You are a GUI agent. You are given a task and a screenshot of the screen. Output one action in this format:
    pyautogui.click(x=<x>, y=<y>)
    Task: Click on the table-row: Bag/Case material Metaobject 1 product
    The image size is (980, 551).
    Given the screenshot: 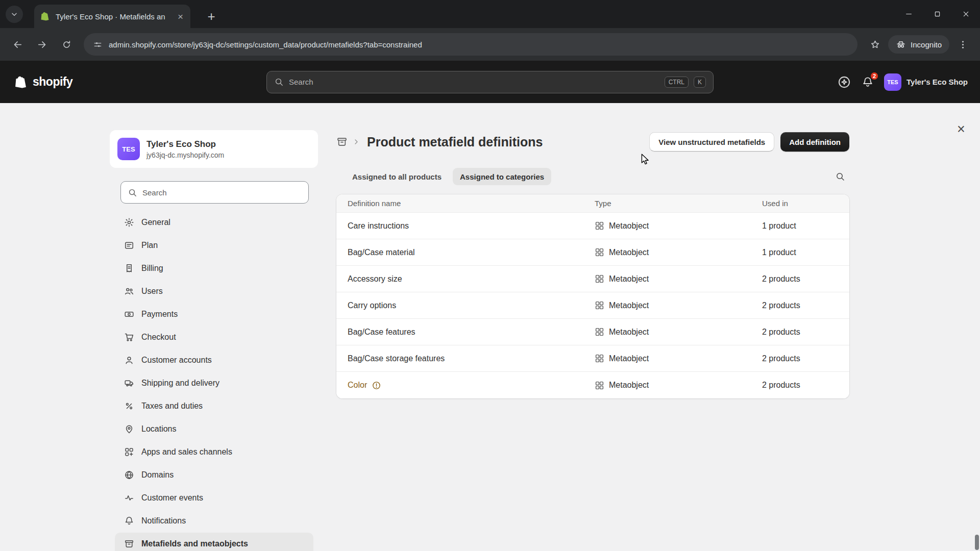 What is the action you would take?
    pyautogui.click(x=593, y=253)
    